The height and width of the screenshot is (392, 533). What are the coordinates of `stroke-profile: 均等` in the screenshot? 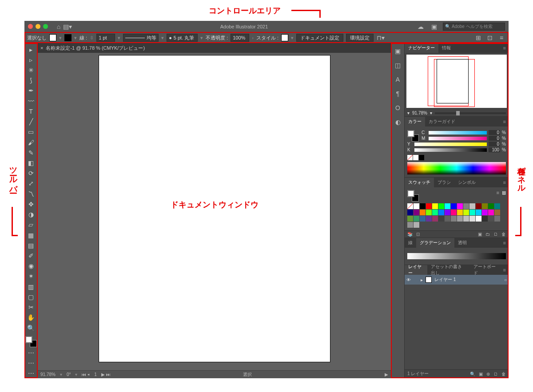 It's located at (141, 38).